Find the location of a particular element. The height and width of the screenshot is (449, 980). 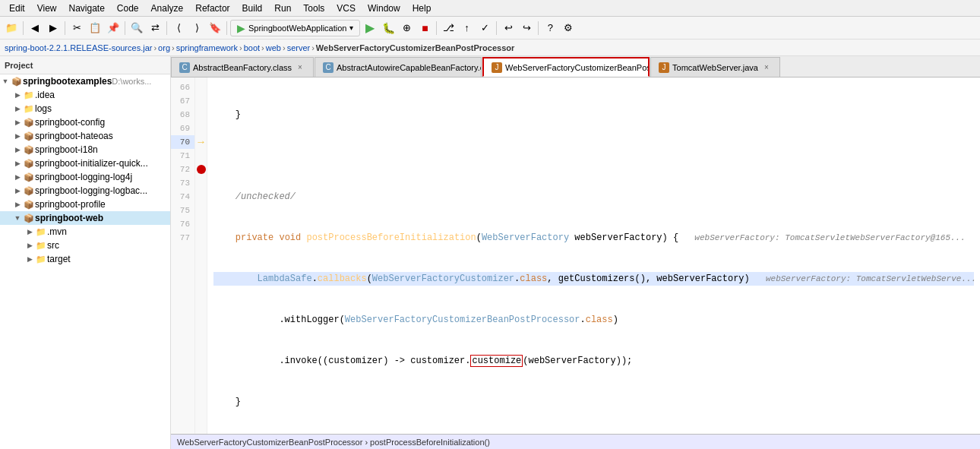

sidebar-label-config: springboot-config is located at coordinates (70, 122).